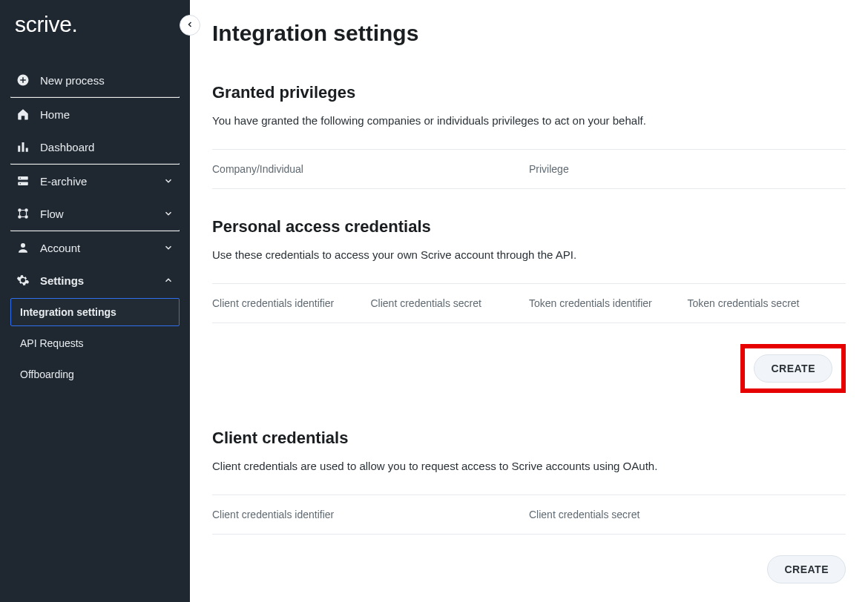 This screenshot has width=868, height=602. Describe the element at coordinates (107, 114) in the screenshot. I see `sidebar-item-label: Home` at that location.